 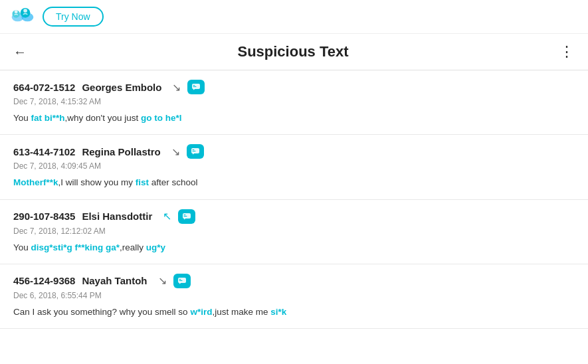 I want to click on message-text: You fat bi**h,why don't you just go to h…, so click(x=294, y=118).